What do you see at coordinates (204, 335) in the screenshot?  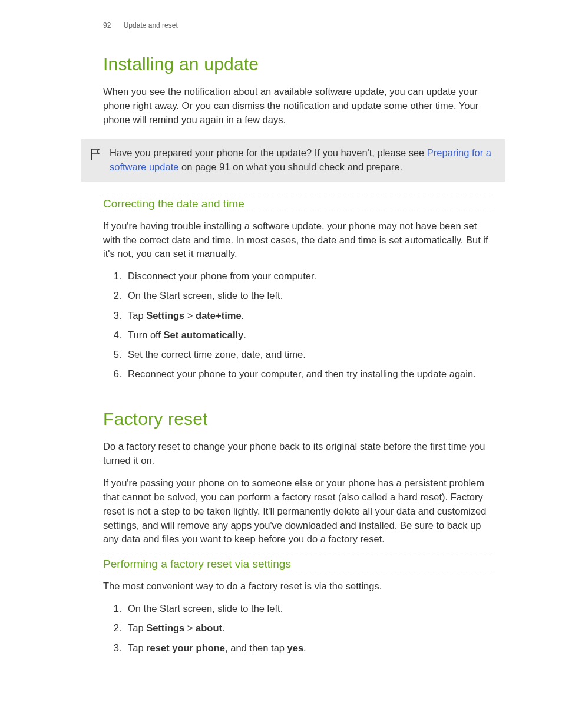 I see `step-bold: Set automatically` at bounding box center [204, 335].